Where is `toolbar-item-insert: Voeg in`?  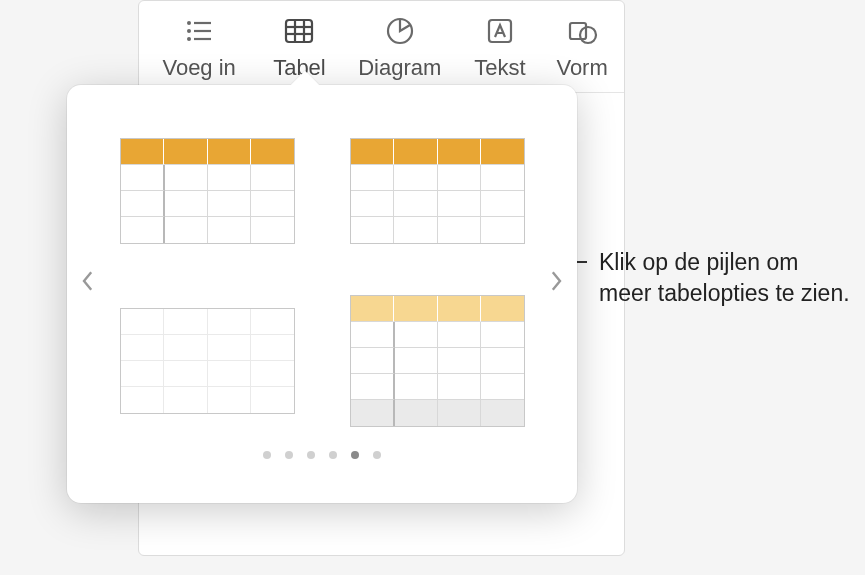 toolbar-item-insert: Voeg in is located at coordinates (199, 46).